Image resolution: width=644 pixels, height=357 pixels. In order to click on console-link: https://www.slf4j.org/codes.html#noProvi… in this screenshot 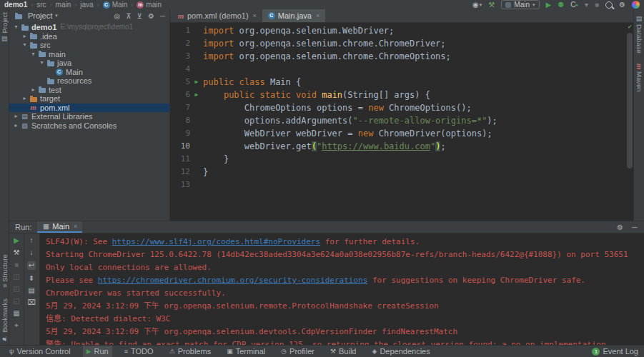, I will do `click(216, 241)`.